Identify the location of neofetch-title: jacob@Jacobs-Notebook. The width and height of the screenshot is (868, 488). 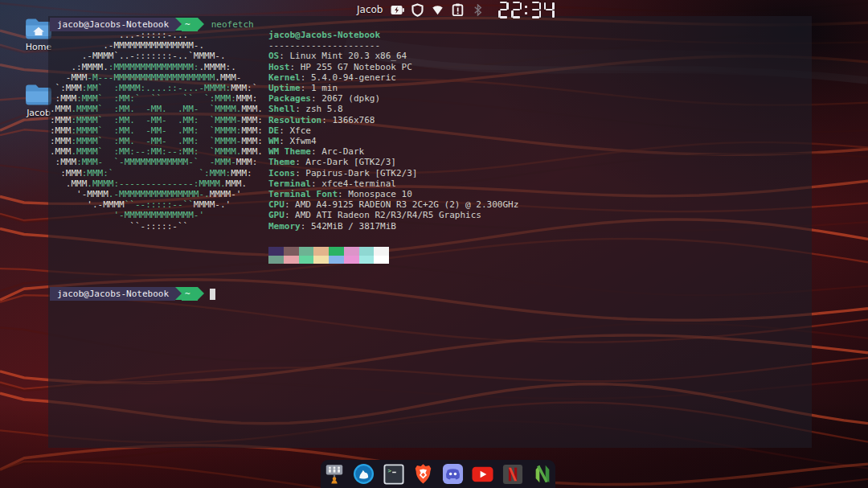
(394, 35).